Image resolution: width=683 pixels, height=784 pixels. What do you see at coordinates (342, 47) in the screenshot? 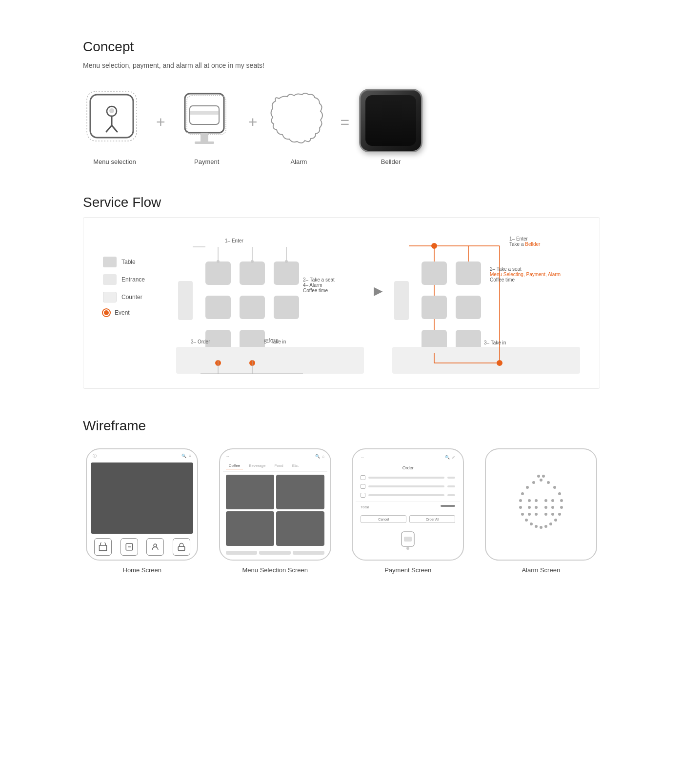
I see `concept-title: Concept` at bounding box center [342, 47].